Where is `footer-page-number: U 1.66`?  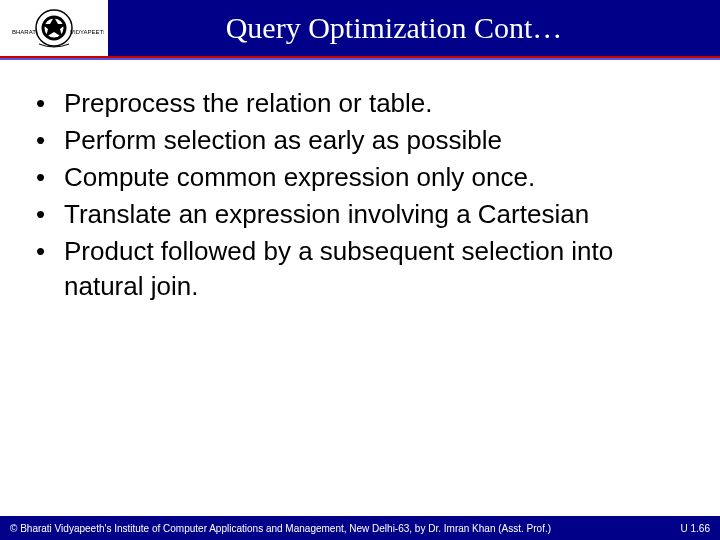 footer-page-number: U 1.66 is located at coordinates (690, 528).